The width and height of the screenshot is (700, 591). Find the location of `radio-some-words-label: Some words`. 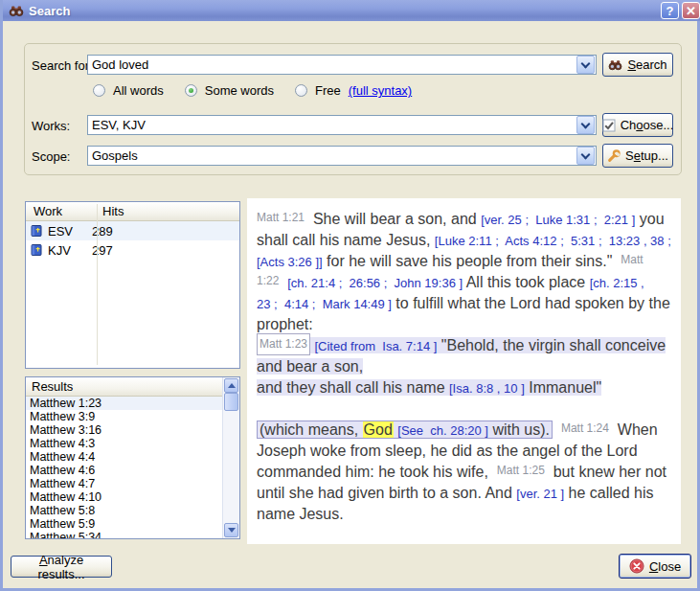

radio-some-words-label: Some words is located at coordinates (239, 90).